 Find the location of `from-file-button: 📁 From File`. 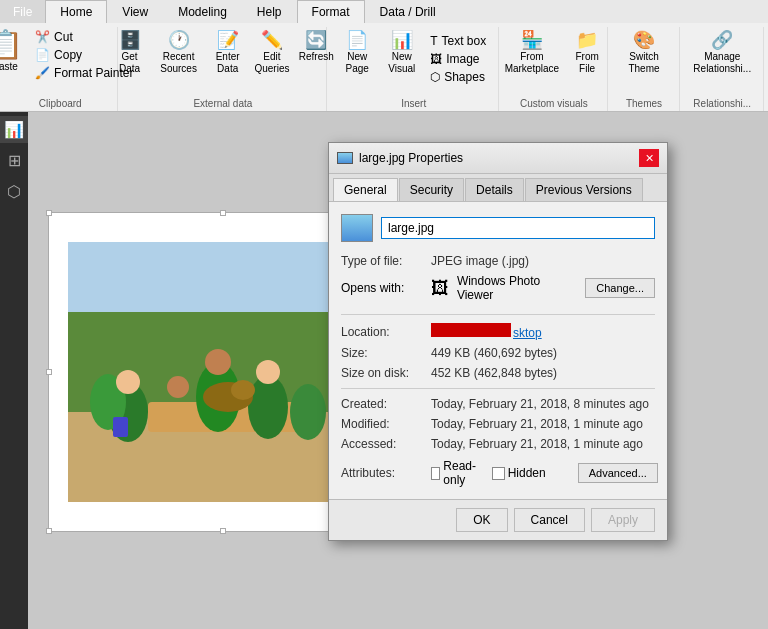

from-file-button: 📁 From File is located at coordinates (587, 53).